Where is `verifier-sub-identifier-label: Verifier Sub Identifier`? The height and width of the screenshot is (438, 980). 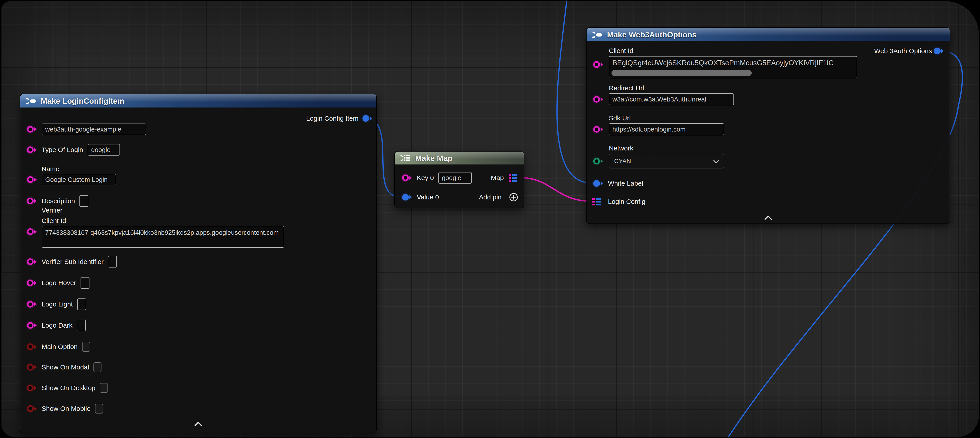
verifier-sub-identifier-label: Verifier Sub Identifier is located at coordinates (72, 262).